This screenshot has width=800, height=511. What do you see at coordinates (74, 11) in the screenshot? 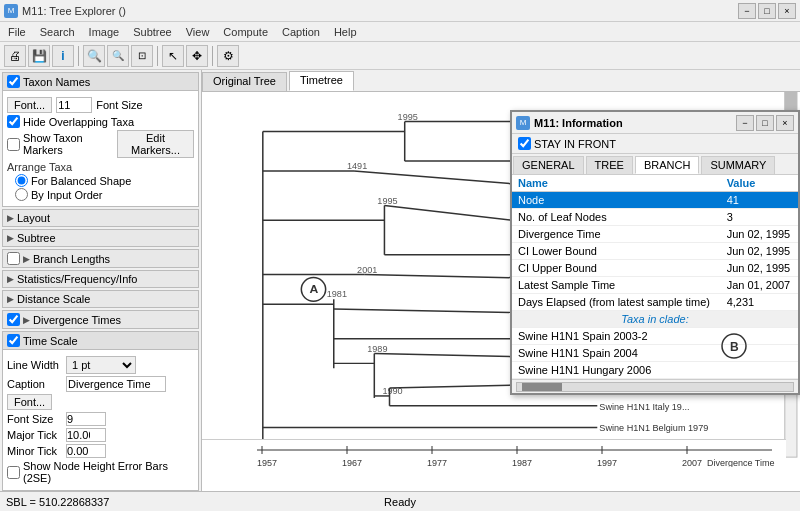
I see `window-title: M11: Tree Explorer ()` at bounding box center [74, 11].